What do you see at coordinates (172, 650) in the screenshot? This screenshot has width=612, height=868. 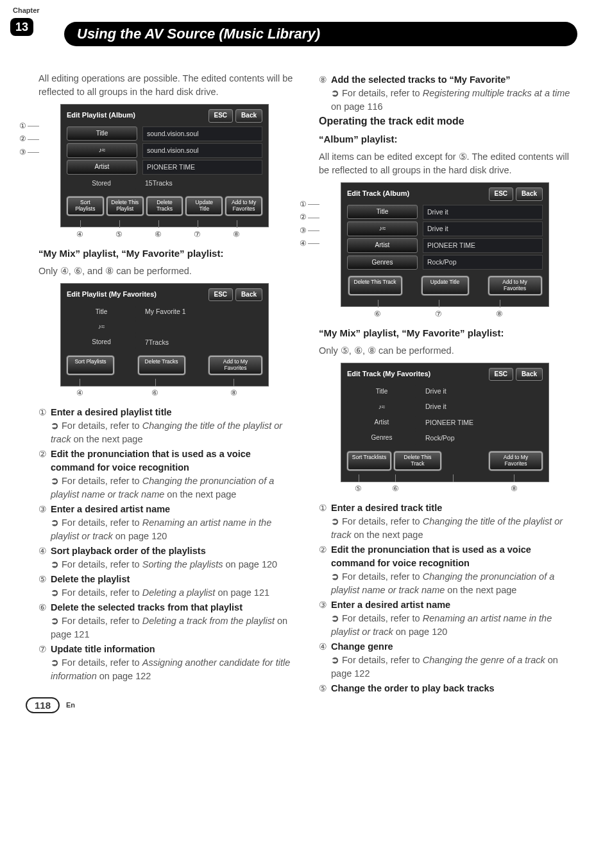 I see `item-title: Update title information` at bounding box center [172, 650].